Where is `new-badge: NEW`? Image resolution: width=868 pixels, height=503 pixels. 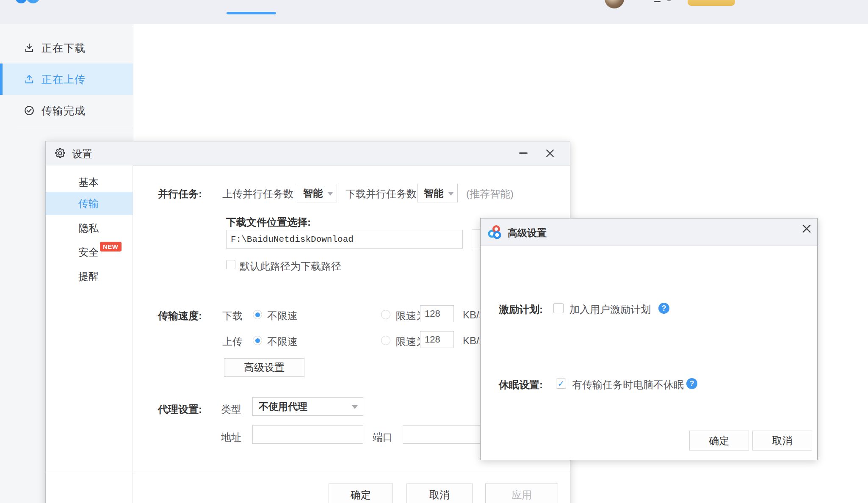
new-badge: NEW is located at coordinates (111, 246).